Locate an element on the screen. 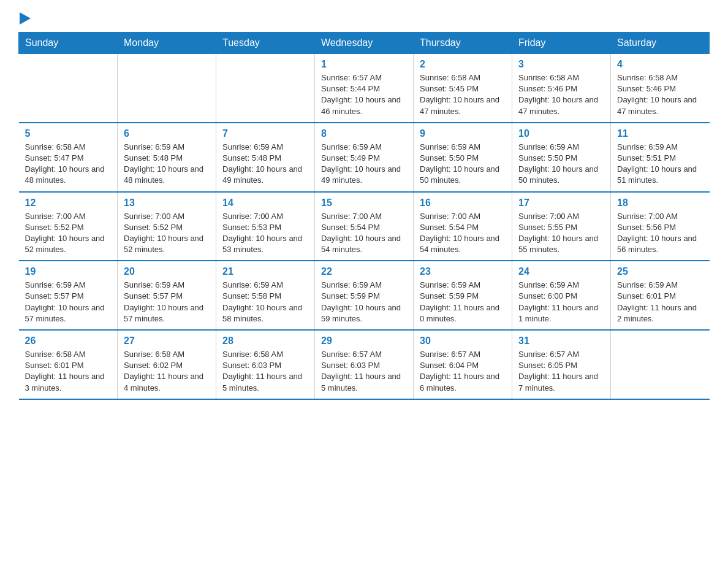 This screenshot has width=728, height=563. day-number: 23 is located at coordinates (463, 272).